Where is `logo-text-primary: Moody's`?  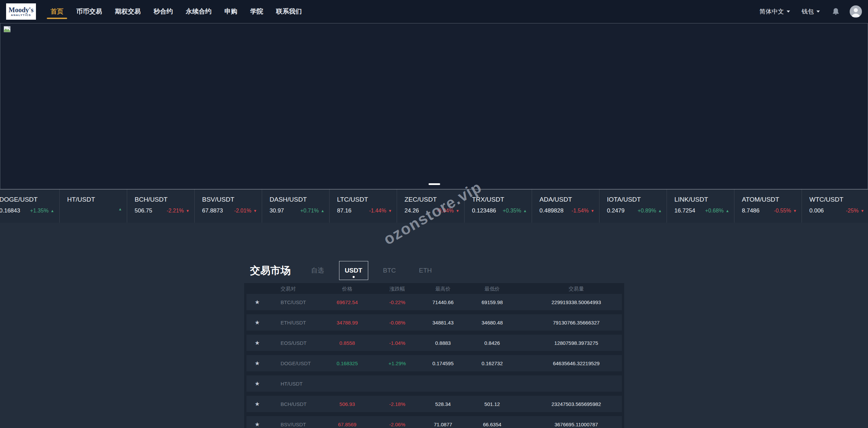
logo-text-primary: Moody's is located at coordinates (21, 10).